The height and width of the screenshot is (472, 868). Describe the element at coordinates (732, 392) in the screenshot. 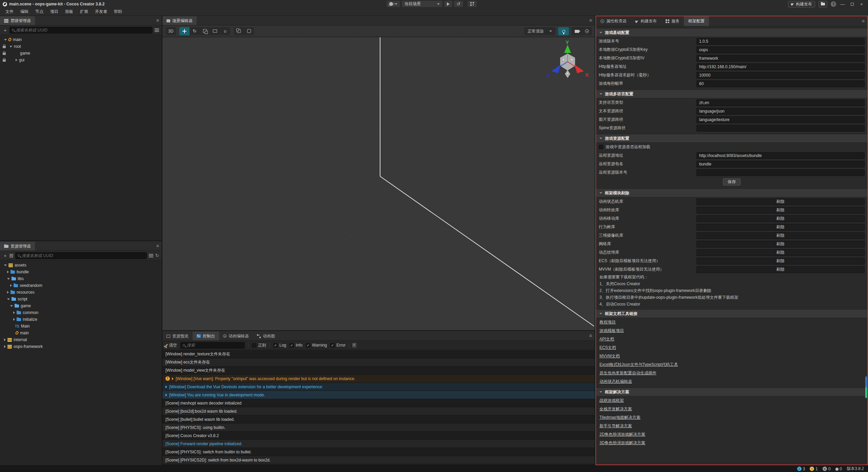

I see `section-solutions: 框架解决方案` at that location.